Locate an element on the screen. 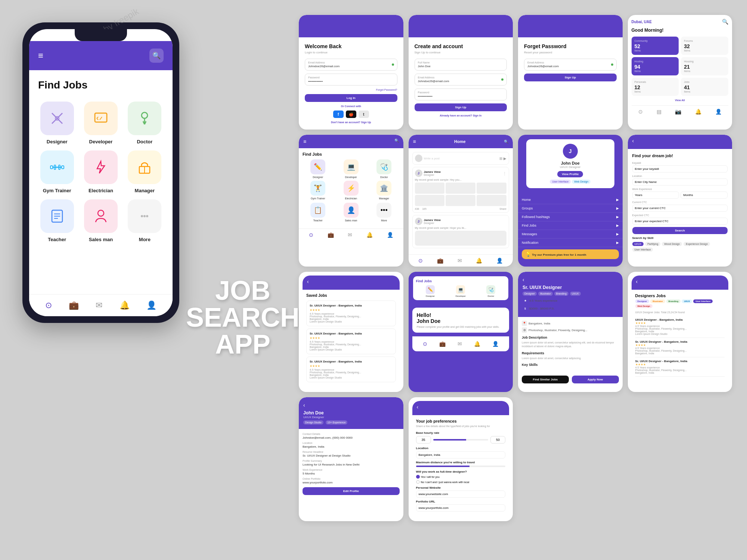 This screenshot has width=747, height=560. hello-nav-3: ✉ is located at coordinates (460, 344).